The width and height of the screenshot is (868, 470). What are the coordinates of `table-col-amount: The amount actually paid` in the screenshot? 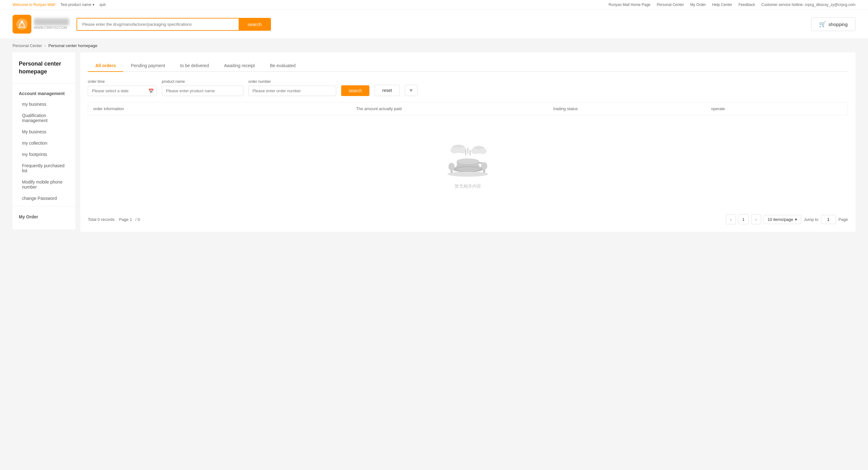 It's located at (455, 109).